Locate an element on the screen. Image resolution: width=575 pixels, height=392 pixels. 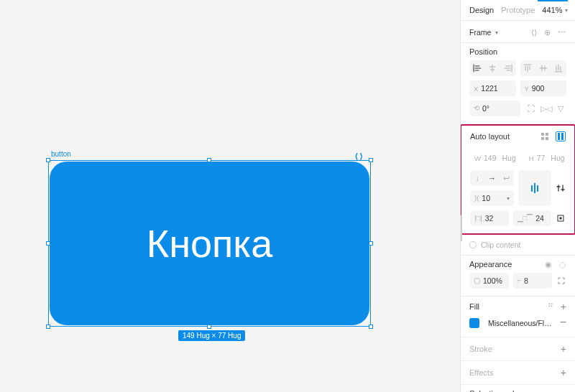
opacity-input: ▢ 100% is located at coordinates (489, 281).